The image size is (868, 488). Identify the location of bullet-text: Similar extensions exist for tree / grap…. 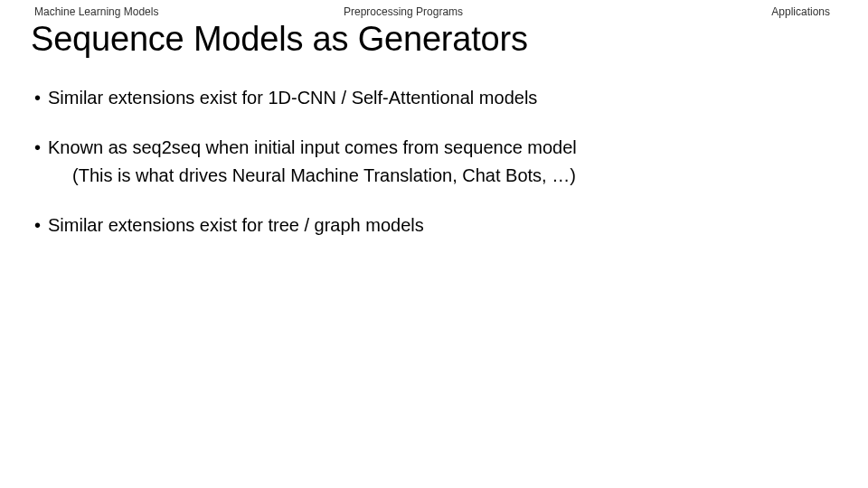
(458, 226).